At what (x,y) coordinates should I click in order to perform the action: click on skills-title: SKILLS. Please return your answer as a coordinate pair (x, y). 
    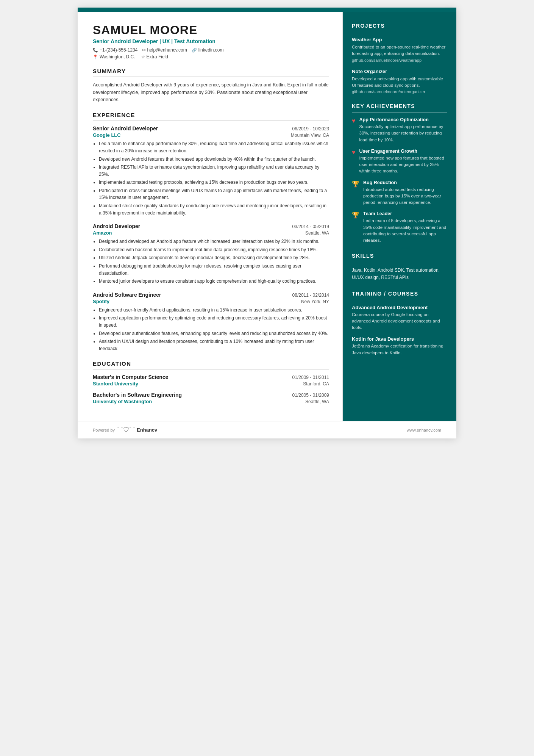
    Looking at the image, I should click on (400, 256).